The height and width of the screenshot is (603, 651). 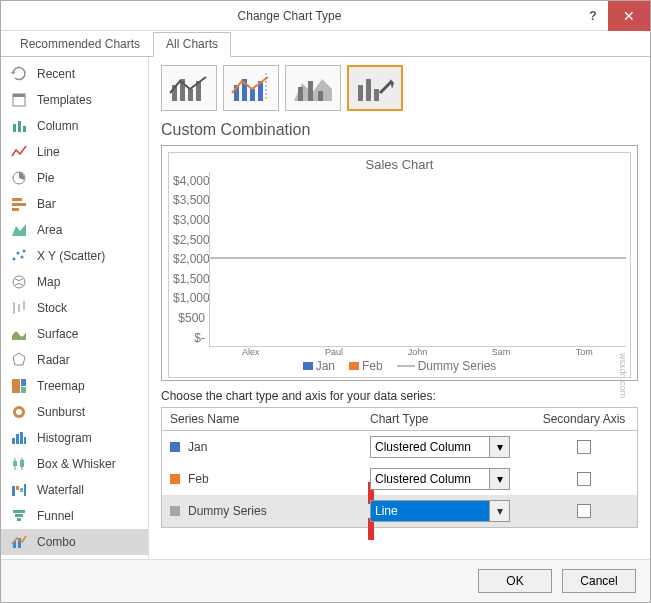 I want to click on sidebar-item-sunburst: Sunburst, so click(x=74, y=412).